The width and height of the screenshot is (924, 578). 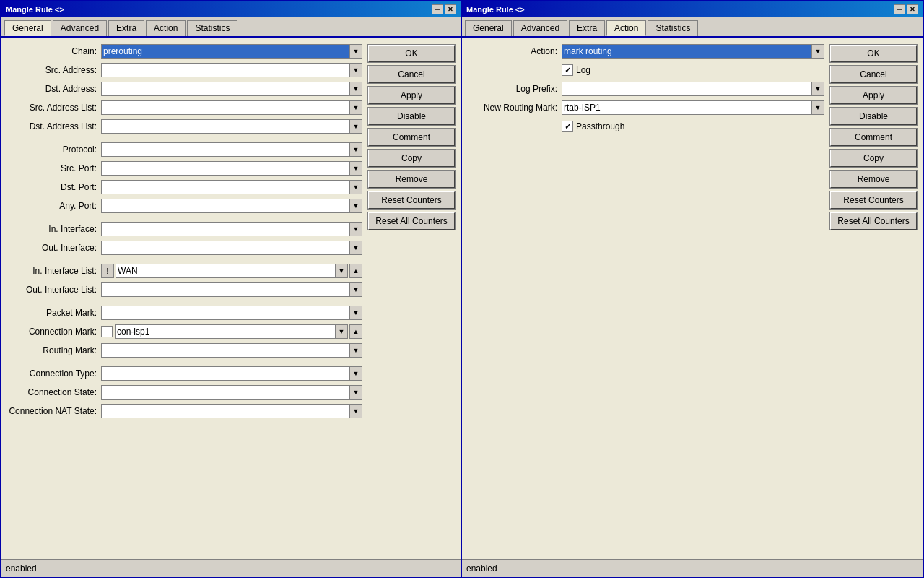 I want to click on log-prefix-input, so click(x=687, y=89).